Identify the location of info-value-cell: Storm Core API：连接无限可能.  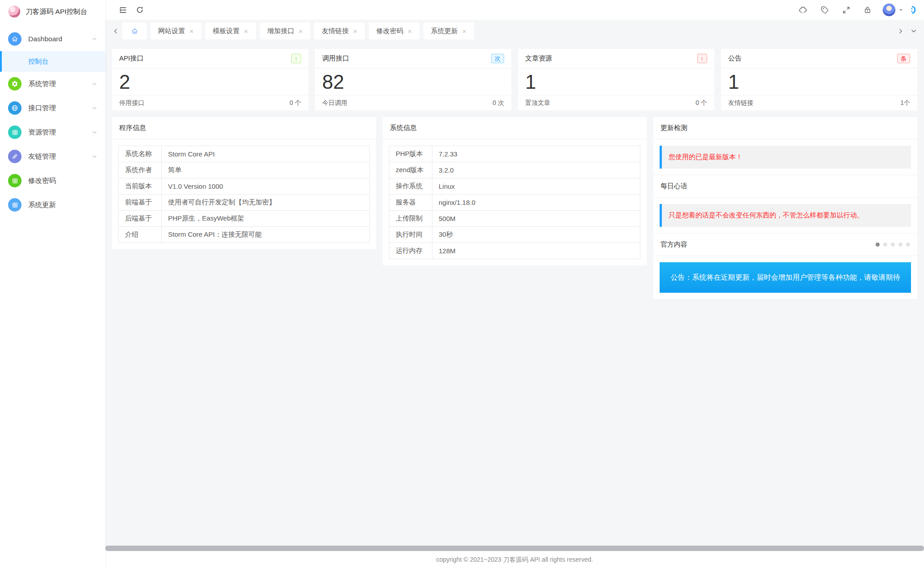
(266, 235).